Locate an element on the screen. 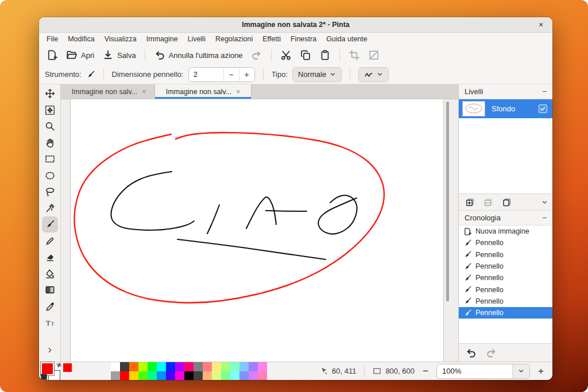 This screenshot has width=588, height=392. history-redo-button is located at coordinates (492, 353).